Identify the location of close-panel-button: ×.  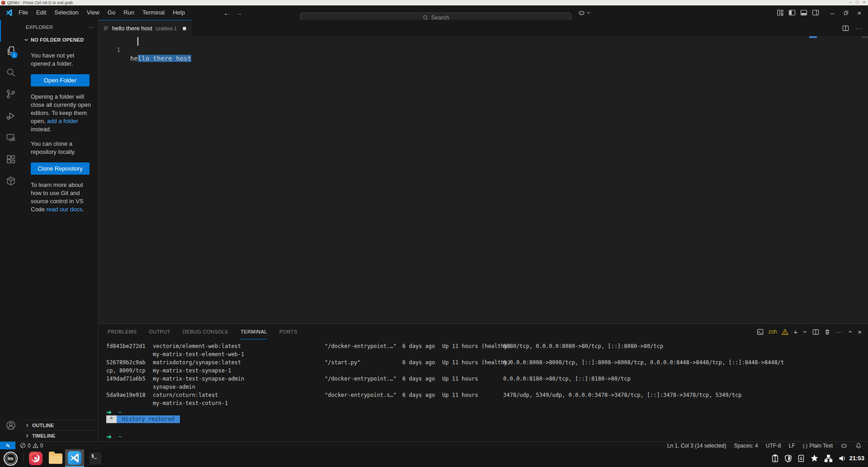
(860, 332).